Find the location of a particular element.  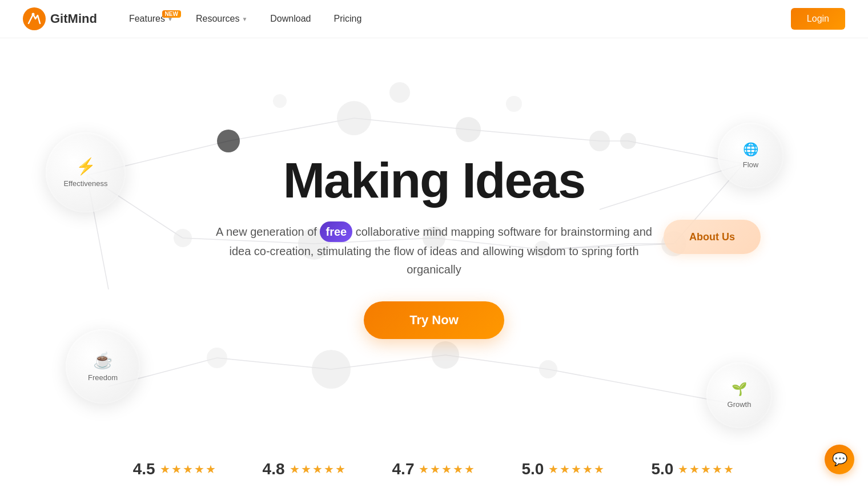

logo-icon is located at coordinates (34, 19).